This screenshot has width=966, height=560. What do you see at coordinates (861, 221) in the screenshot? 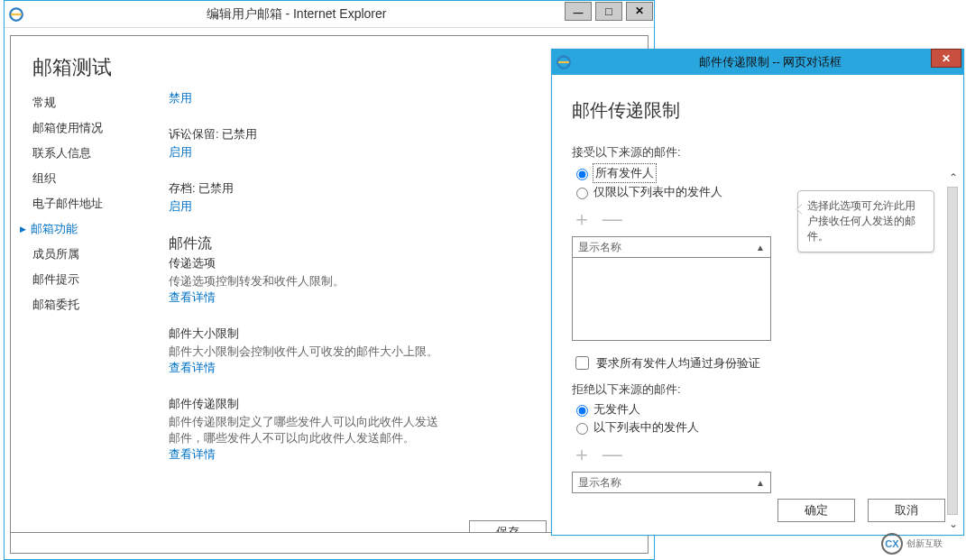
I see `tooltip-text: 选择此选项可允许此用户接收任何人发送的邮件。` at bounding box center [861, 221].